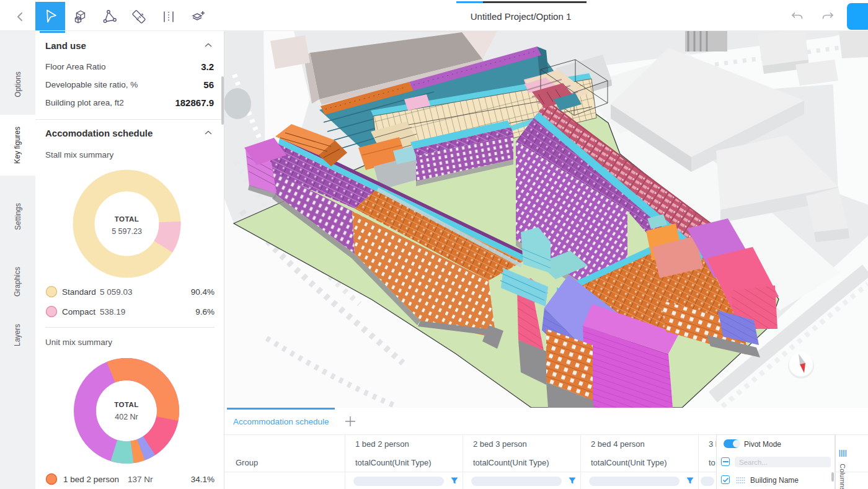  I want to click on svg-text: 5 597.23, so click(126, 231).